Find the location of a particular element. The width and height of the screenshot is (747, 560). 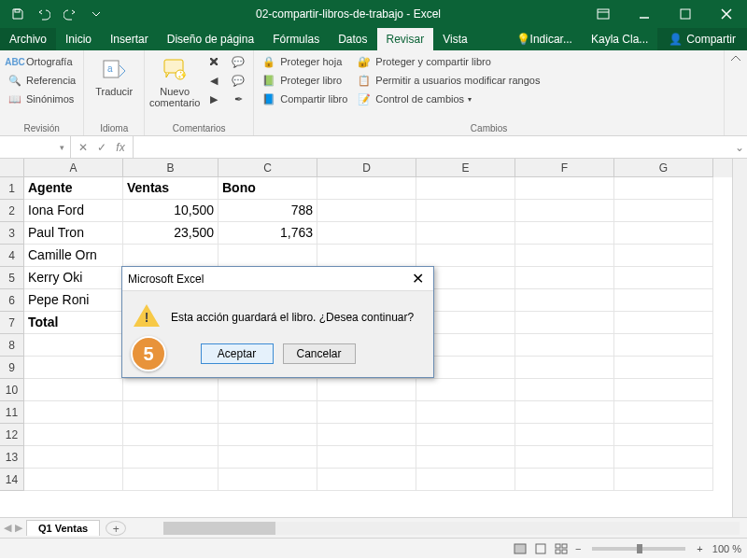

row-header: 5 is located at coordinates (12, 278).